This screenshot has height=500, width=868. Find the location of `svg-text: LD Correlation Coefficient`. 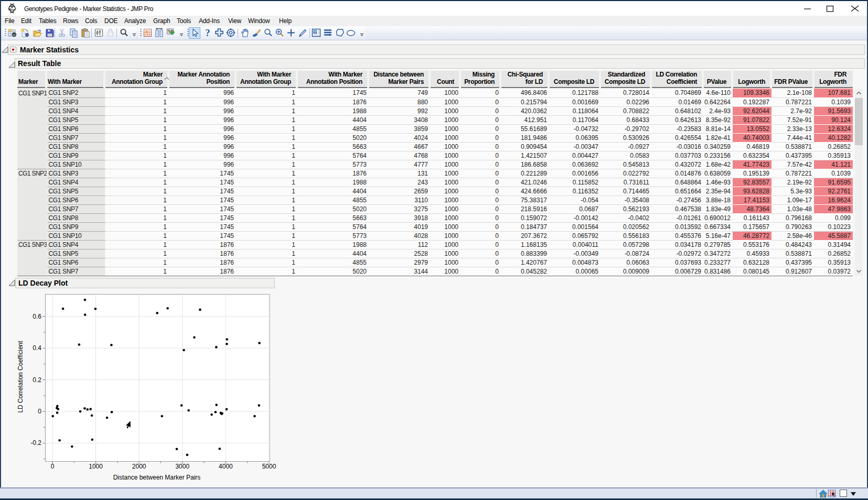

svg-text: LD Correlation Coefficient is located at coordinates (20, 377).